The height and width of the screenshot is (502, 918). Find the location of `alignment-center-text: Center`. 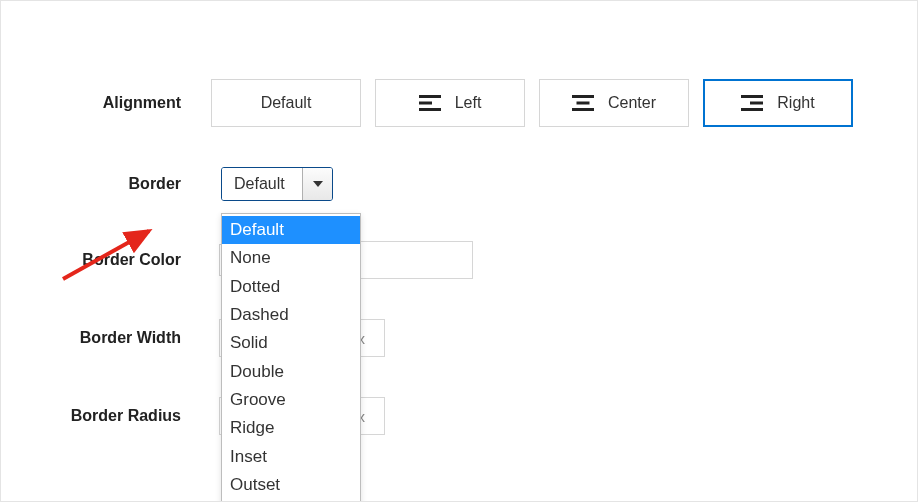

alignment-center-text: Center is located at coordinates (632, 103).